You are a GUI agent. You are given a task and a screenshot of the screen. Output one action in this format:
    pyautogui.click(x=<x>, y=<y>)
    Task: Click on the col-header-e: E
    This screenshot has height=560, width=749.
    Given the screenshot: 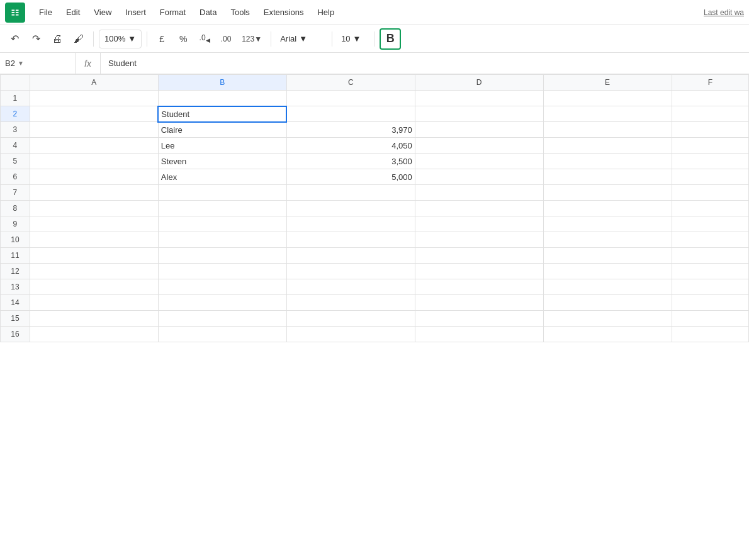 What is the action you would take?
    pyautogui.click(x=607, y=83)
    